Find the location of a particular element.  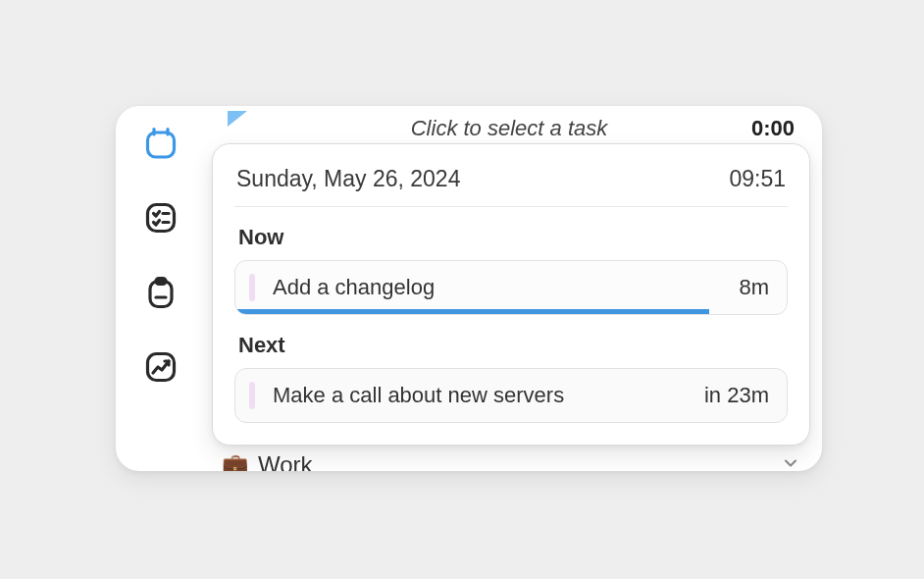

agenda-header: Sunday, May 26, 2024 09:51 is located at coordinates (511, 183).